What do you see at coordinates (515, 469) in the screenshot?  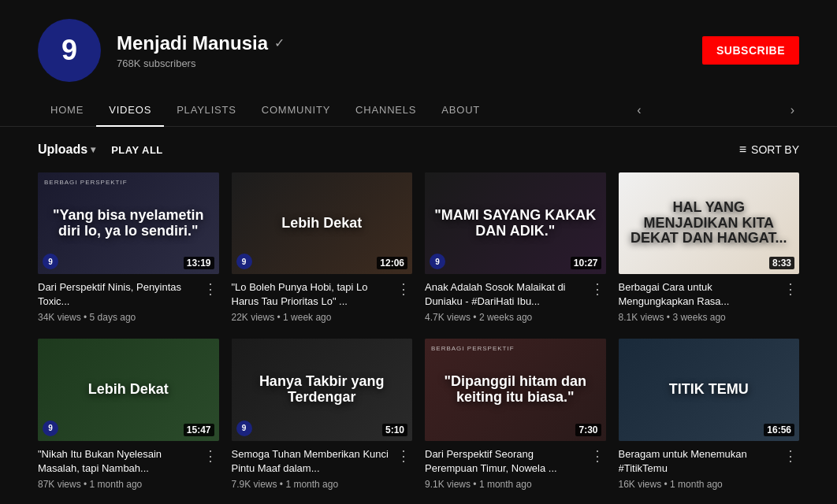 I see `video-meta: Dari Perspektif Seorang Perempuan Timur,…` at bounding box center [515, 469].